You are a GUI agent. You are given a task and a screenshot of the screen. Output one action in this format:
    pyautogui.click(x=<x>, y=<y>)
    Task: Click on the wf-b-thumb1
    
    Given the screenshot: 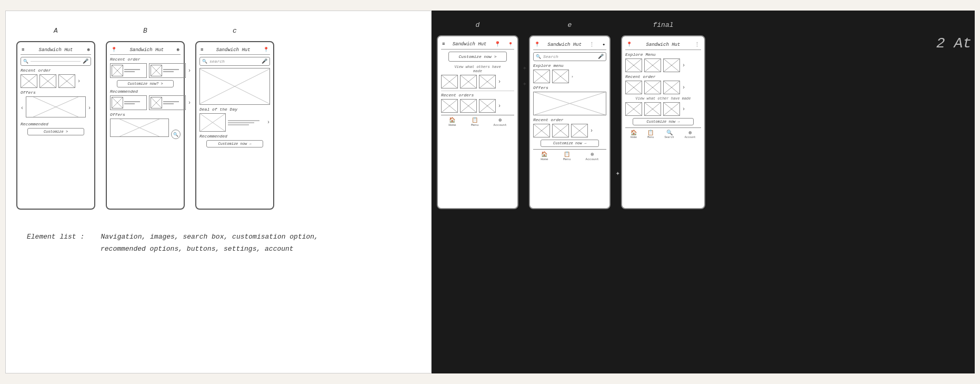 What is the action you would take?
    pyautogui.click(x=117, y=71)
    